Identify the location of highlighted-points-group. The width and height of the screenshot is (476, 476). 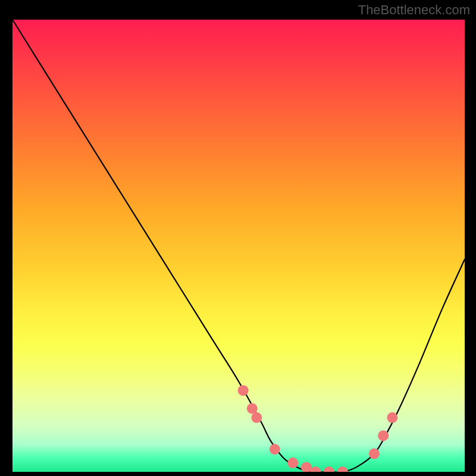
(318, 428).